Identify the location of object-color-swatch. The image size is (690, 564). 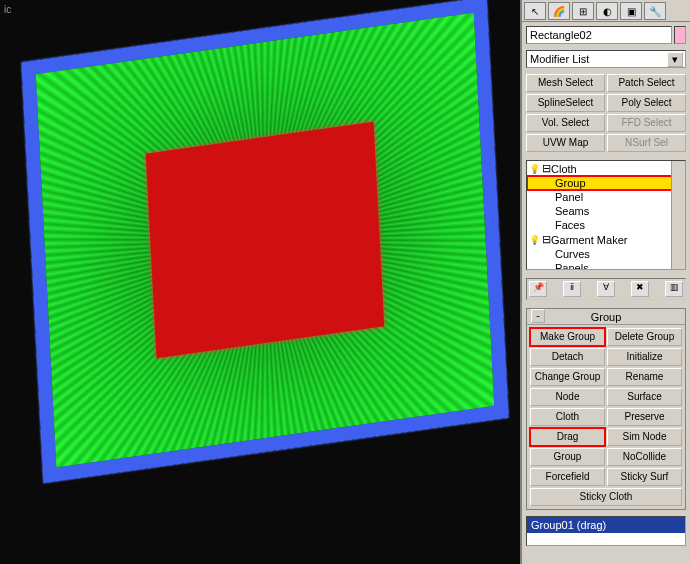
(680, 35).